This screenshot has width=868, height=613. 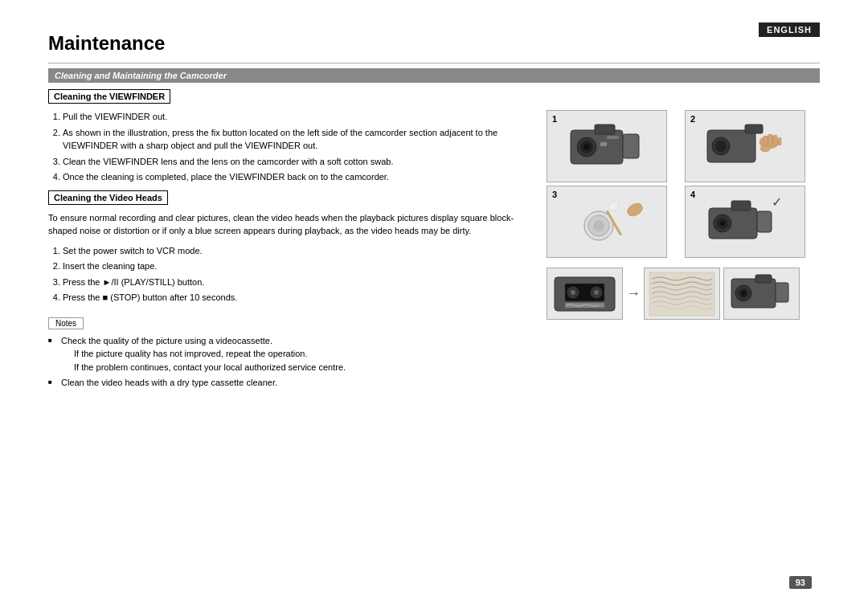 What do you see at coordinates (297, 117) in the screenshot?
I see `list-item: Pull the VIEWFINDER out.` at bounding box center [297, 117].